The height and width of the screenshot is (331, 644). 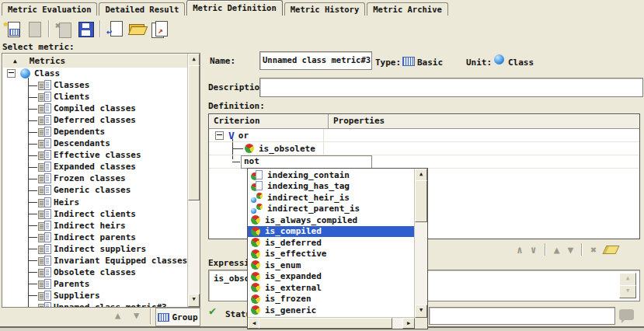 What do you see at coordinates (95, 166) in the screenshot?
I see `tree-item-expanded-classes: Expanded classes` at bounding box center [95, 166].